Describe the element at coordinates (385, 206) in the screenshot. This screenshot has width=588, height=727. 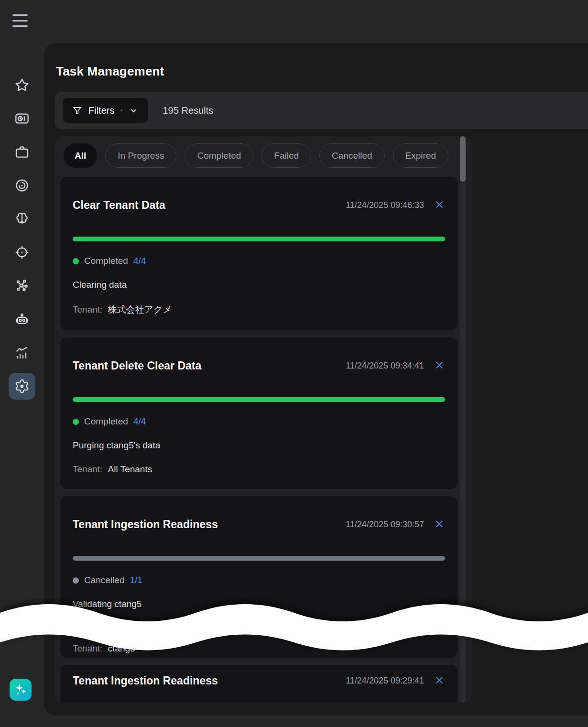
I see `task-timestamp: 11/24/2025 09:46:33` at that location.